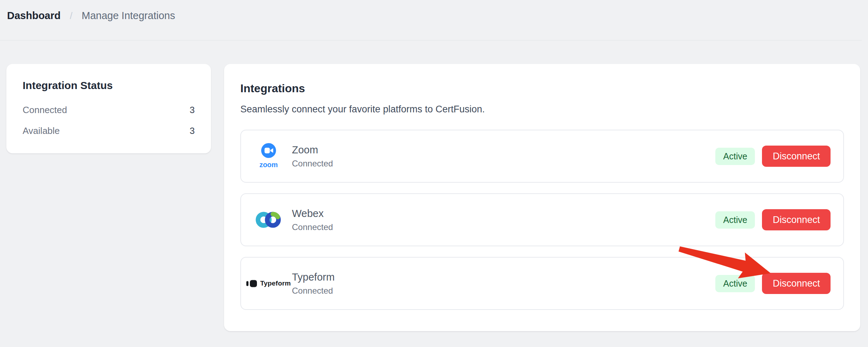  I want to click on typeform-disconnect-button: Disconnect, so click(796, 283).